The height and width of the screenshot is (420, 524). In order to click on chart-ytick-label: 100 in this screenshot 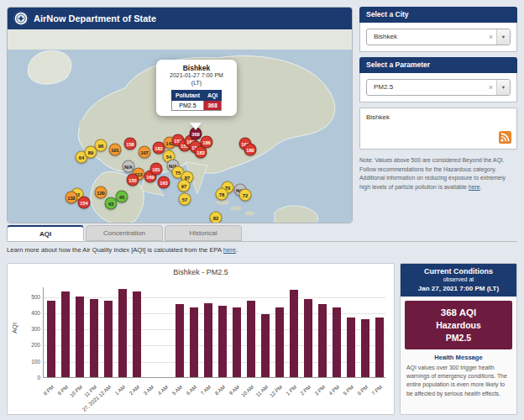, I will do `click(29, 361)`.